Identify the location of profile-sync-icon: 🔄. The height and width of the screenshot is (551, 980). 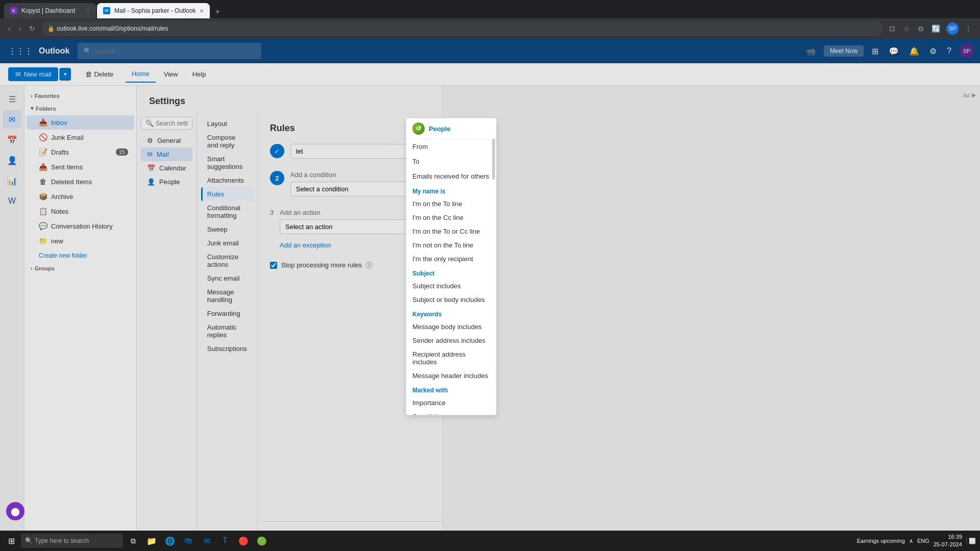
(936, 29).